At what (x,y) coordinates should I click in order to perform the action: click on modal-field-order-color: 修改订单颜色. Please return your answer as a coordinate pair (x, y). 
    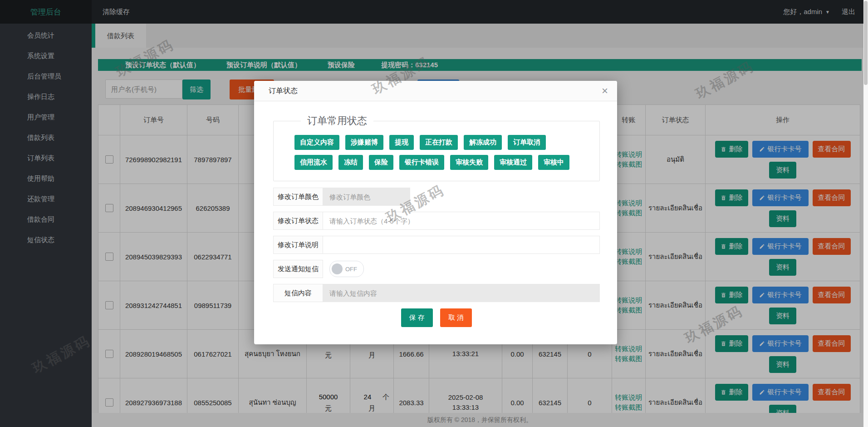
    Looking at the image, I should click on (436, 197).